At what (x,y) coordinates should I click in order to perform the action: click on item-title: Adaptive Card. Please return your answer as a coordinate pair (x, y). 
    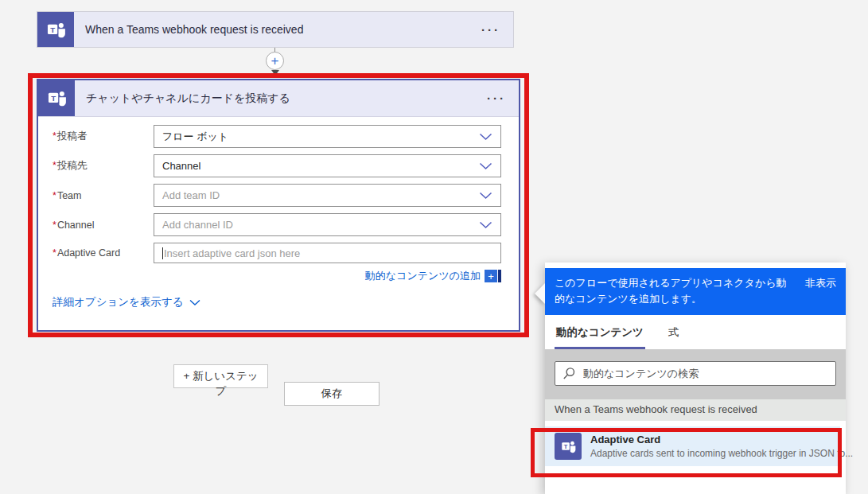
    Looking at the image, I should click on (722, 440).